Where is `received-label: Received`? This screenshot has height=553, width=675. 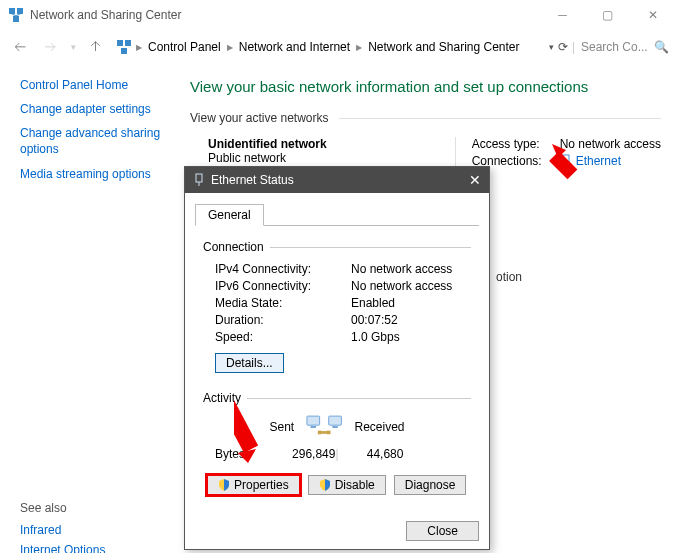 received-label: Received is located at coordinates (379, 427).